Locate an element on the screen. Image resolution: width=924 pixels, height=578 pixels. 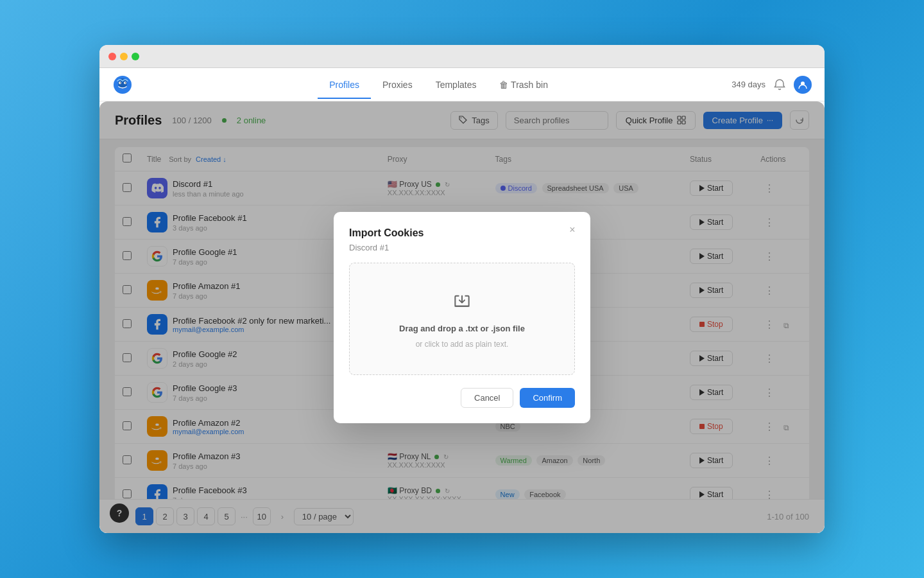
modal-close-button: × is located at coordinates (572, 230).